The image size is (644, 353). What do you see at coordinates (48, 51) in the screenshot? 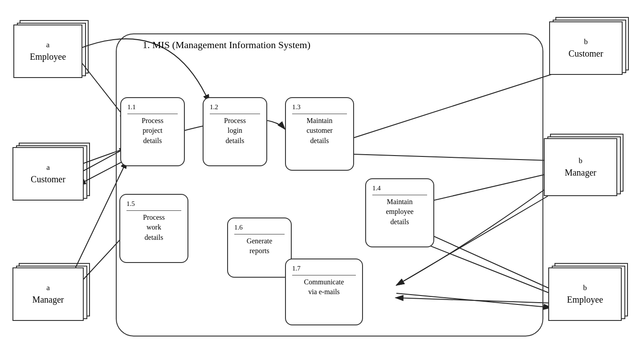
I see `entity-a-employee: a Employee` at bounding box center [48, 51].